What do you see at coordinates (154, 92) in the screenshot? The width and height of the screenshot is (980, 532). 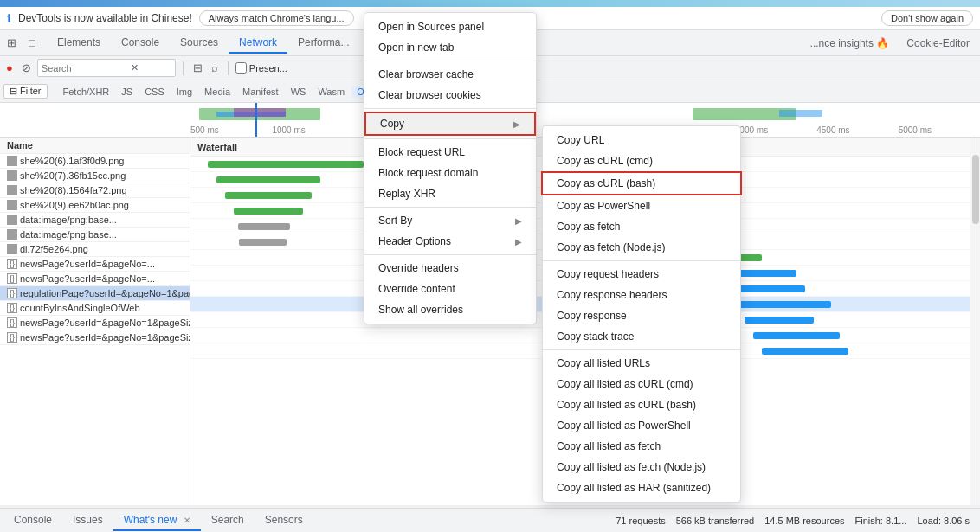 I see `pill-css: CSS` at bounding box center [154, 92].